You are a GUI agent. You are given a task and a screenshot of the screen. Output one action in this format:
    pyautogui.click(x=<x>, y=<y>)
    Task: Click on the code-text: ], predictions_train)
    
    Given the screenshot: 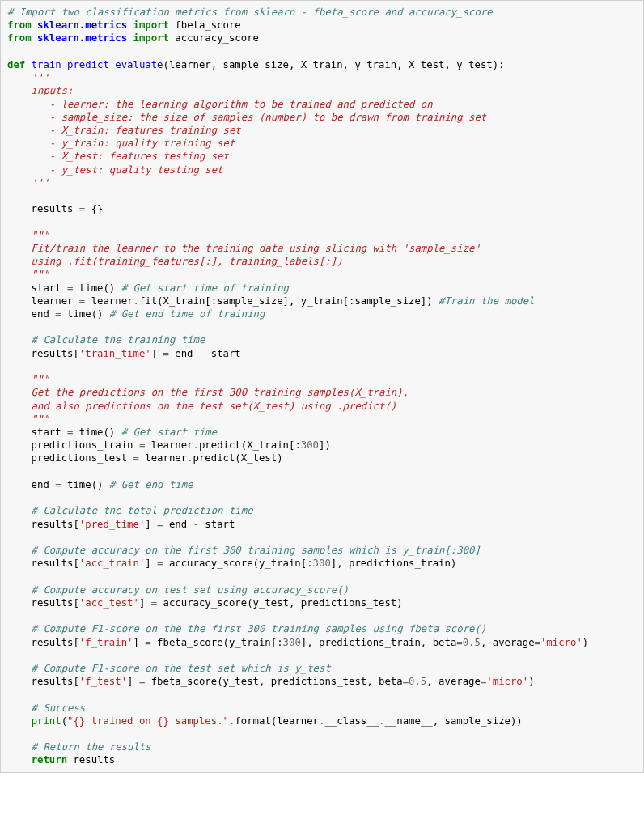 What is the action you would take?
    pyautogui.click(x=393, y=563)
    